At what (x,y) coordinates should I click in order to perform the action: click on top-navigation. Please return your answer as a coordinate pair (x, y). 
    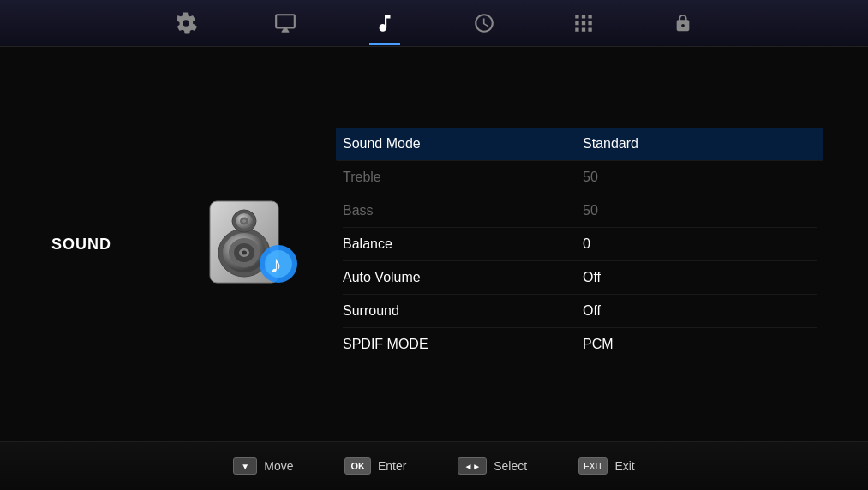
    Looking at the image, I should click on (434, 24).